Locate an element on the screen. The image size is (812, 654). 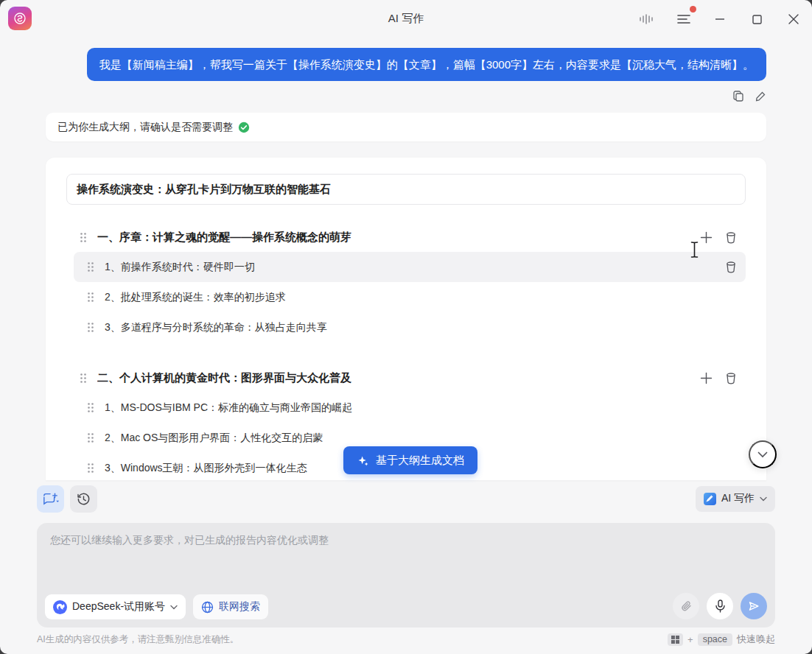
outline-item-row: 1、MS-DOS与IBM PC：标准的确立与商业帝国的崛起 is located at coordinates (410, 408).